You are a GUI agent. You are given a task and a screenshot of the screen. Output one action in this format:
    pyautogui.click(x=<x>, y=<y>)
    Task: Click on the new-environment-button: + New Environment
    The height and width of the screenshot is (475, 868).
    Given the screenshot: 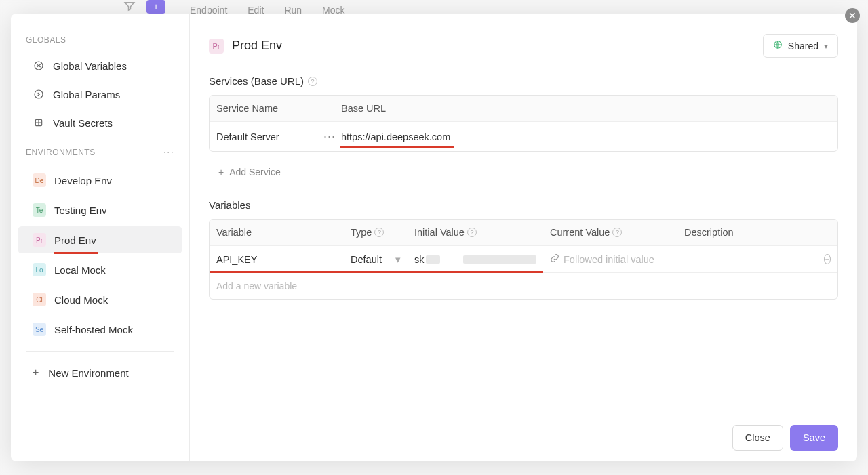 What is the action you would take?
    pyautogui.click(x=100, y=373)
    